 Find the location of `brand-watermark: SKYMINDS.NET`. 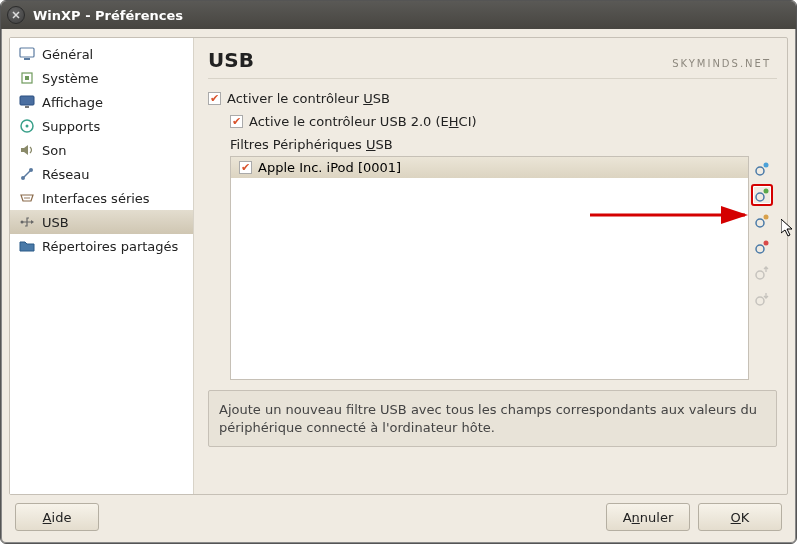

brand-watermark: SKYMINDS.NET is located at coordinates (722, 64).